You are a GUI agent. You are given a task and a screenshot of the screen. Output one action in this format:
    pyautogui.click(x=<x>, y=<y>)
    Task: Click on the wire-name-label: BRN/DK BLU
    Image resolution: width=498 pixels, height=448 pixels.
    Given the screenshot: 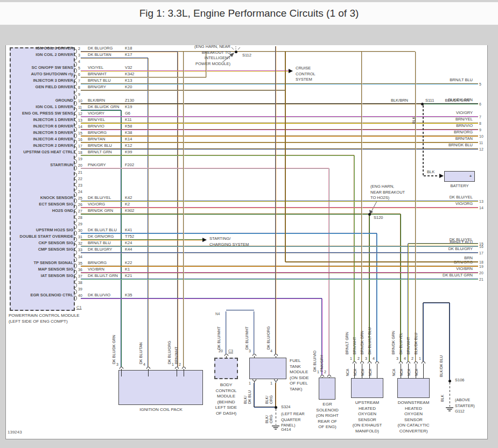 What is the action you would take?
    pyautogui.click(x=100, y=146)
    